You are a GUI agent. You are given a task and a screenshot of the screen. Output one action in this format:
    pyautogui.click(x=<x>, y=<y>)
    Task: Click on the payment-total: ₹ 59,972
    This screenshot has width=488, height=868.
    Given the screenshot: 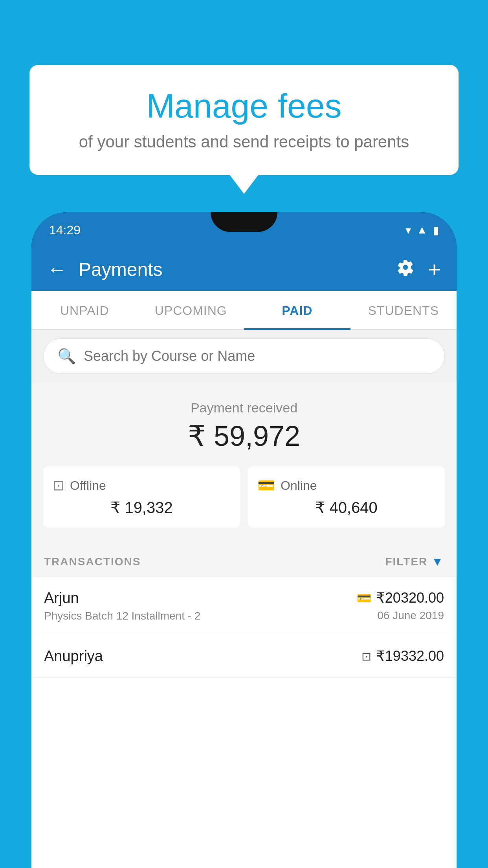 What is the action you would take?
    pyautogui.click(x=244, y=436)
    